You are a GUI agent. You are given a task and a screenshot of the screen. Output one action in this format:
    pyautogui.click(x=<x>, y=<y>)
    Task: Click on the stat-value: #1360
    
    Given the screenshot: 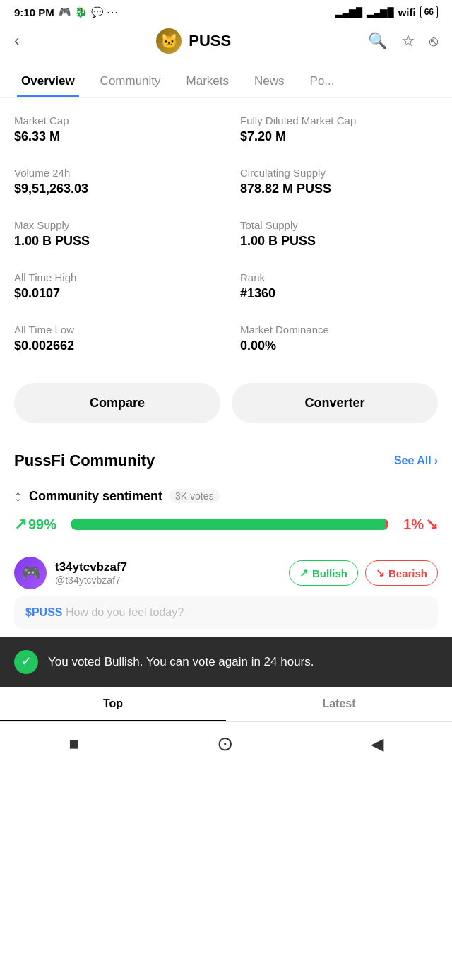 What is the action you would take?
    pyautogui.click(x=339, y=294)
    